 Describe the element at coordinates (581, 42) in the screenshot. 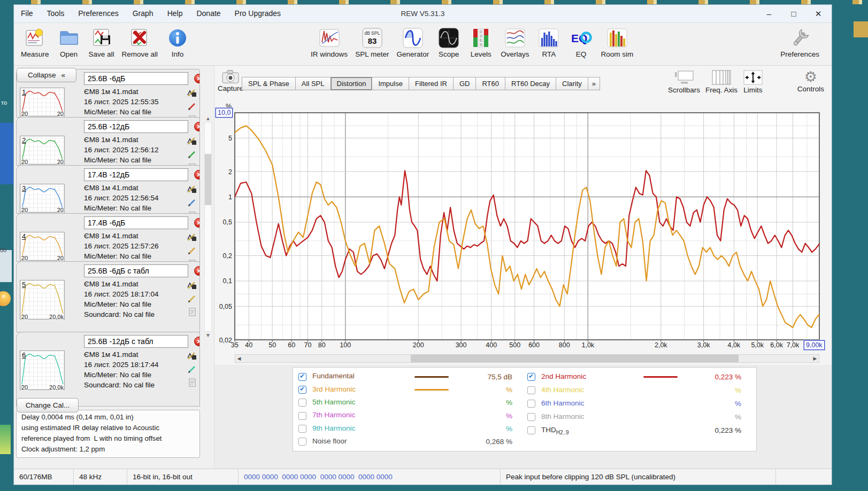

I see `eq-button: EQ EQ` at that location.